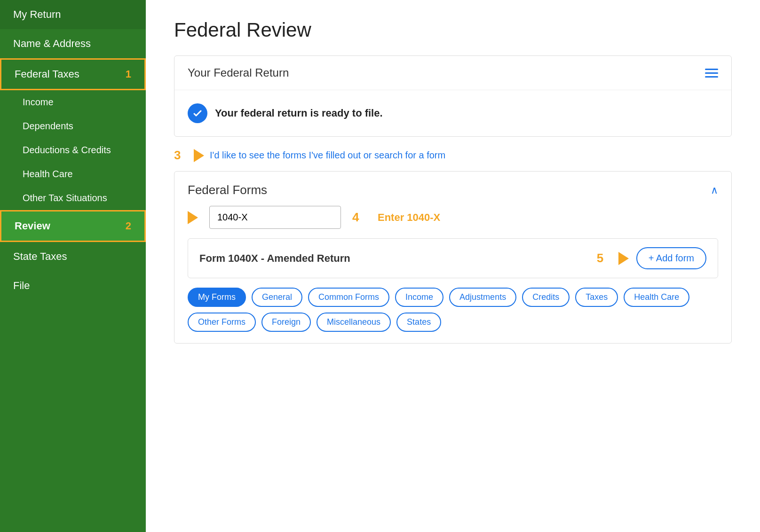  I want to click on add-form-button: + Add form, so click(672, 258).